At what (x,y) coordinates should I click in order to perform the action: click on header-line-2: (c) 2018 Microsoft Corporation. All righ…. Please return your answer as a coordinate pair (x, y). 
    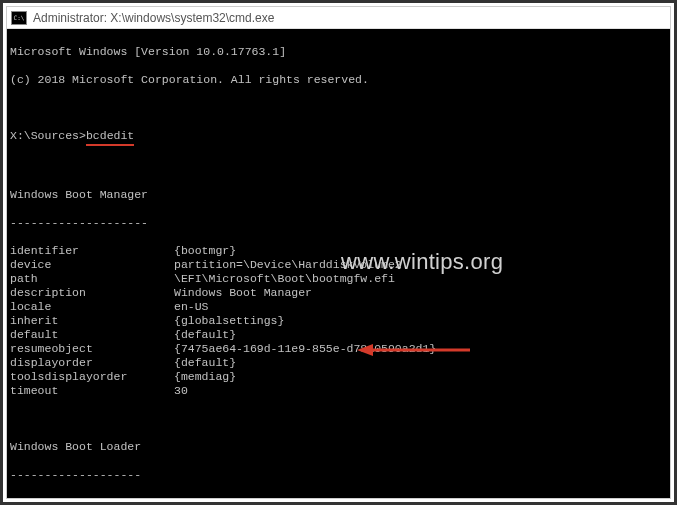
    Looking at the image, I should click on (338, 80).